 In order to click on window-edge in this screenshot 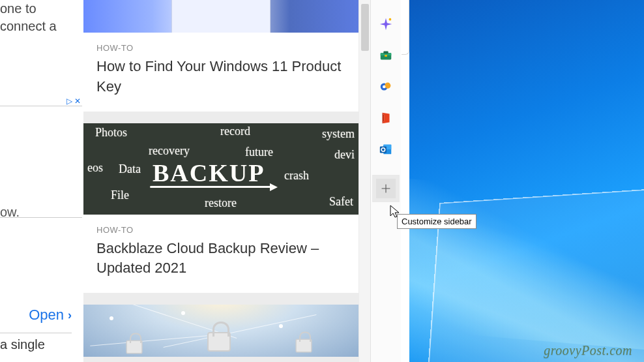, I will do `click(405, 27)`.